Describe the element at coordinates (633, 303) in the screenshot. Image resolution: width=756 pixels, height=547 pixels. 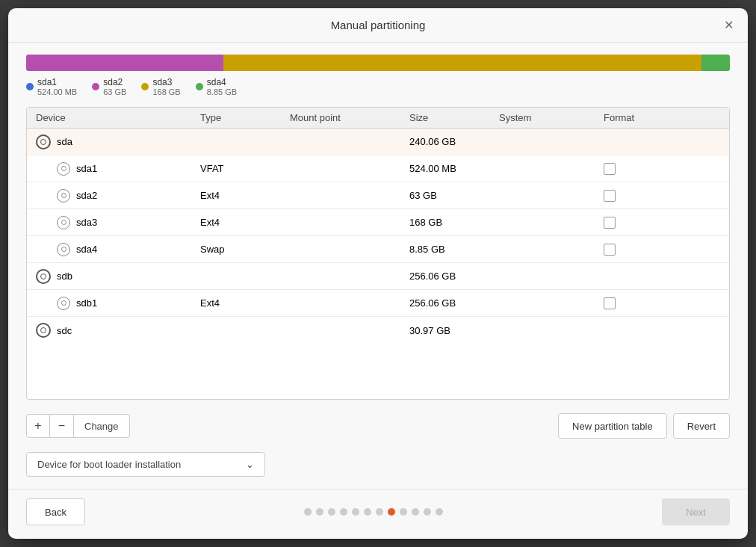
I see `format-cell-sdb1` at that location.